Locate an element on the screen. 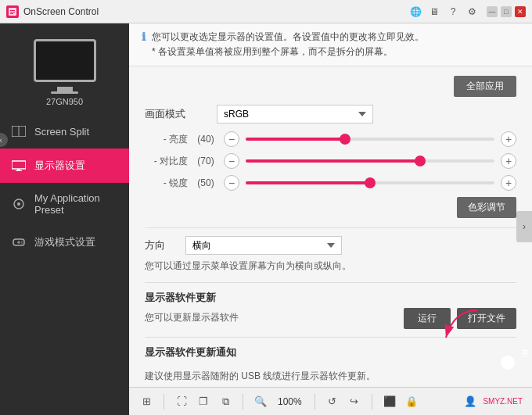 This screenshot has width=532, height=415. app-preset-icon is located at coordinates (19, 204).